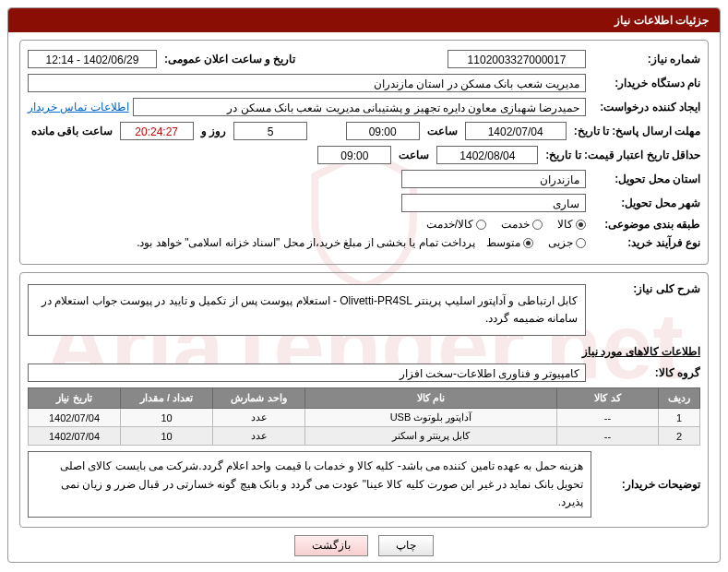 The width and height of the screenshot is (728, 572). What do you see at coordinates (517, 59) in the screenshot?
I see `need-no-field: 1102003327000017` at bounding box center [517, 59].